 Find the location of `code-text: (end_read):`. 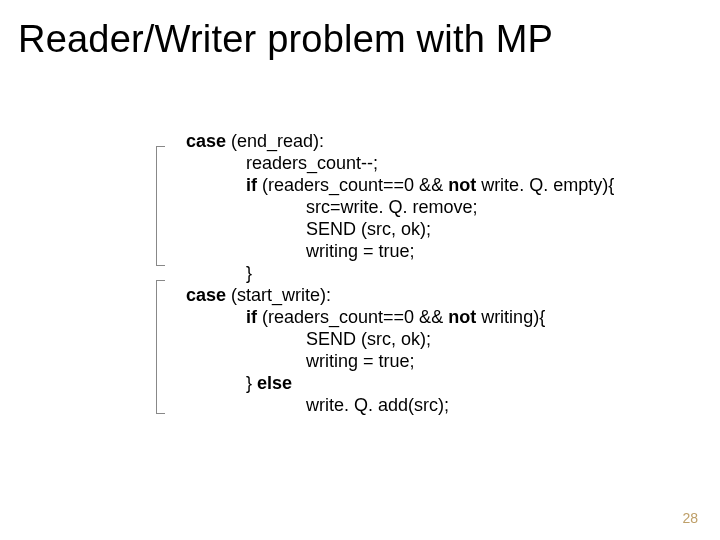

code-text: (end_read): is located at coordinates (275, 141).